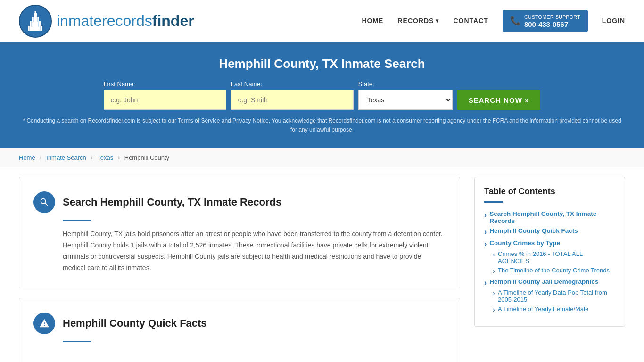 The width and height of the screenshot is (644, 362). What do you see at coordinates (247, 84) in the screenshot?
I see `last-name-label: Last Name:` at bounding box center [247, 84].